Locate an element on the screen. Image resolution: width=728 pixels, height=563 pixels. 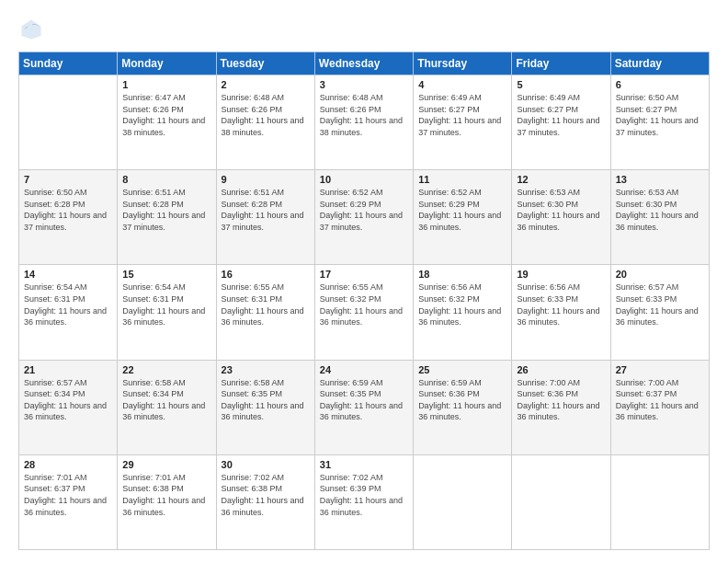
calendar-cell: 6Sunrise: 6:50 AMSunset: 6:27 PMDaylight… is located at coordinates (660, 123).